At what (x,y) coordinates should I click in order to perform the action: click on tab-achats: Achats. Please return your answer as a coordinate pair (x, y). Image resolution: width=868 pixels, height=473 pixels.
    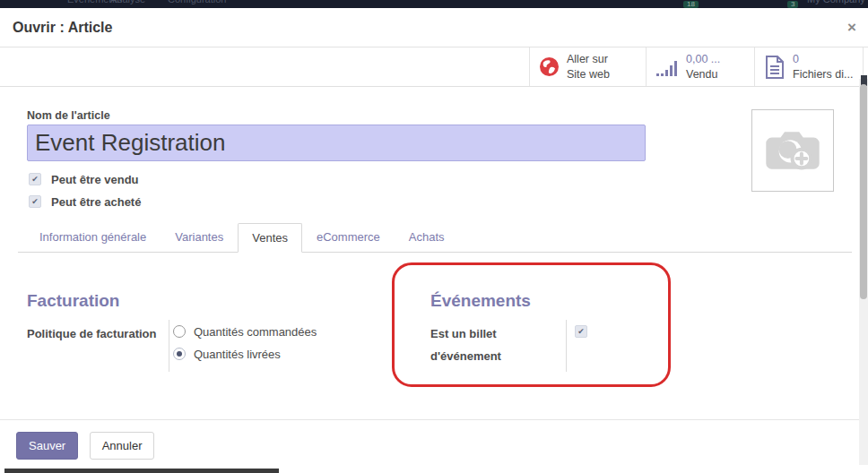
    Looking at the image, I should click on (427, 236).